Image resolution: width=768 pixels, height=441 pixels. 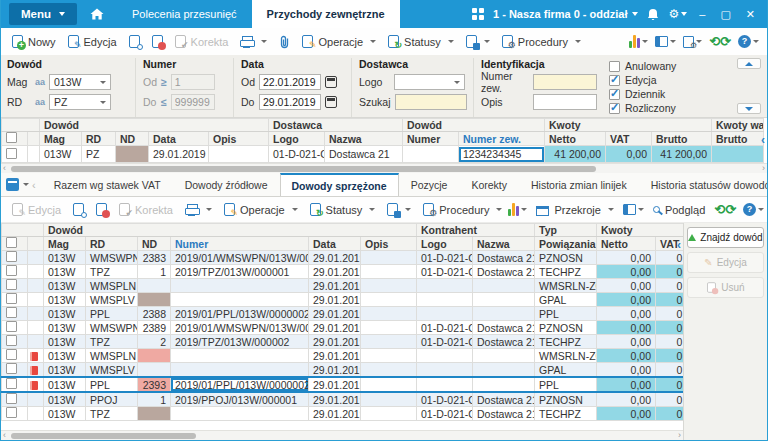 What do you see at coordinates (642, 66) in the screenshot?
I see `filter-checkbox: Anulowany` at bounding box center [642, 66].